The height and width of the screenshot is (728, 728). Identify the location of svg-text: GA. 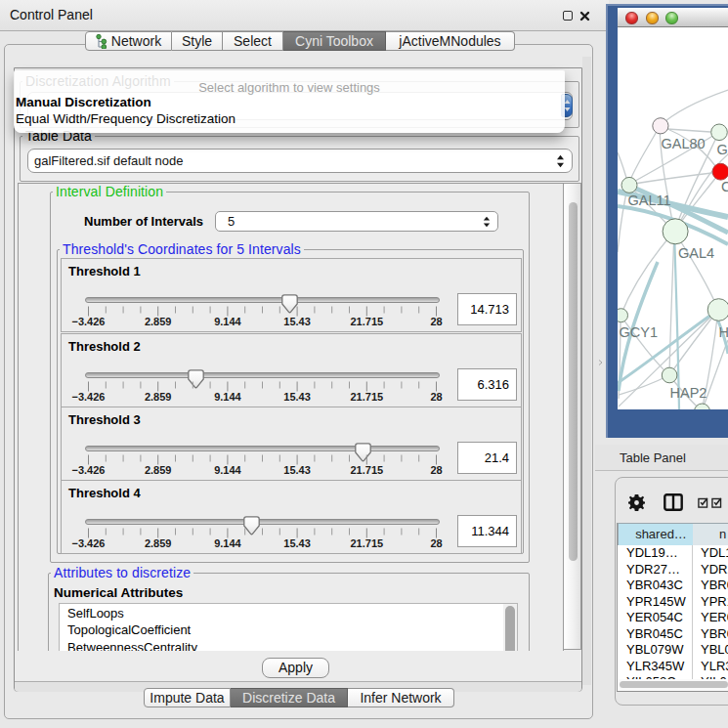
(723, 150).